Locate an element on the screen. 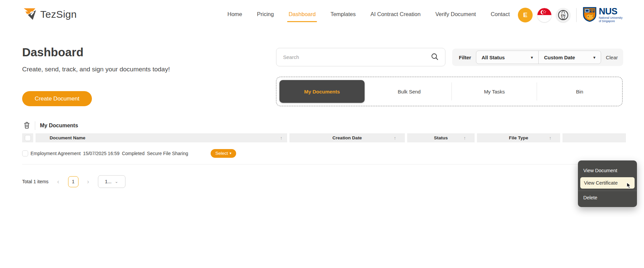 This screenshot has height=268, width=644. tab-my-tasks-label: My Tasks is located at coordinates (494, 92).